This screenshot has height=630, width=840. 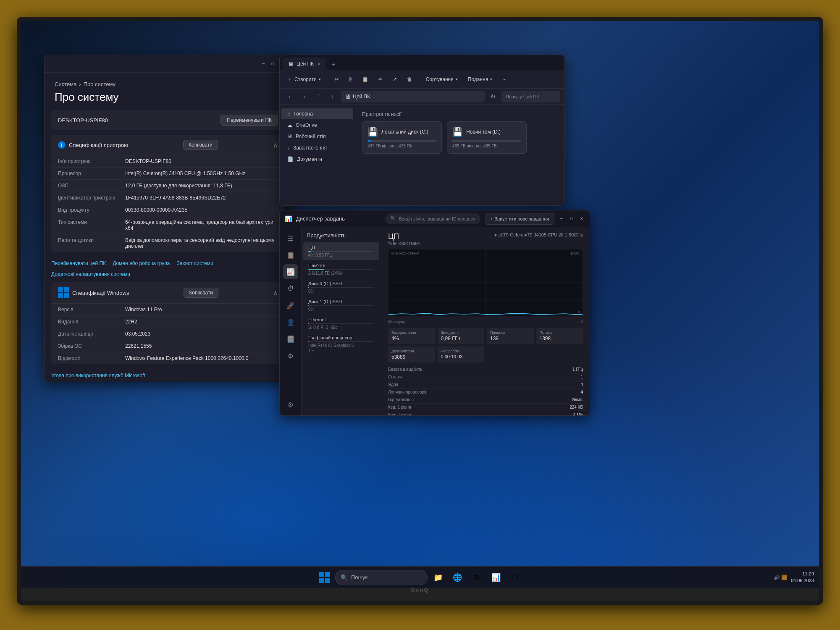 I want to click on task-manager-window: 📊 Диспетчер завдань 🔍 Введіть ім'я, вида…, so click(x=435, y=313).